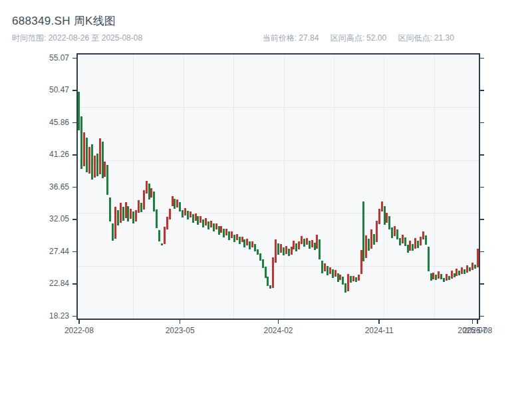 The height and width of the screenshot is (399, 532). What do you see at coordinates (44, 283) in the screenshot?
I see `y-tick-label: 22.84` at bounding box center [44, 283].